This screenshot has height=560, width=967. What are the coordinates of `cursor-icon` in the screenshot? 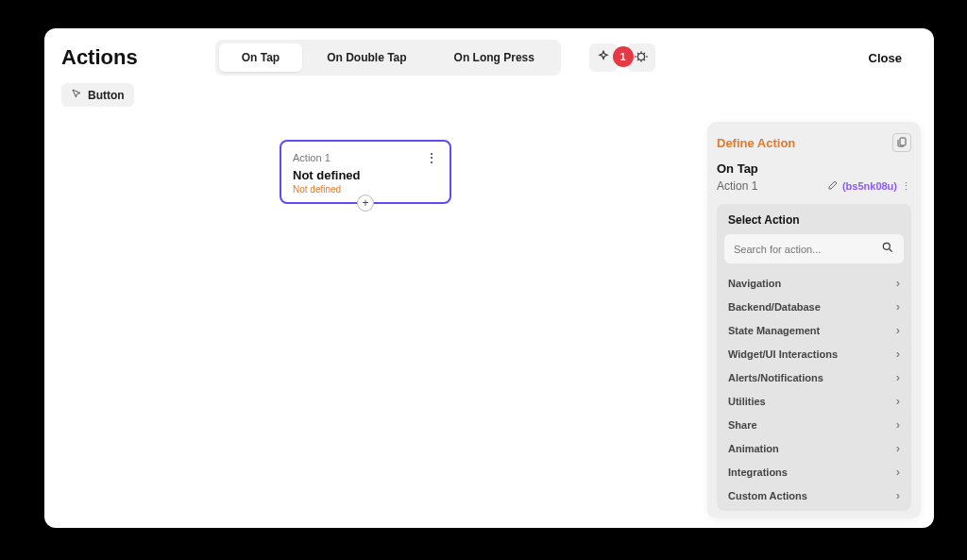 It's located at (76, 94).